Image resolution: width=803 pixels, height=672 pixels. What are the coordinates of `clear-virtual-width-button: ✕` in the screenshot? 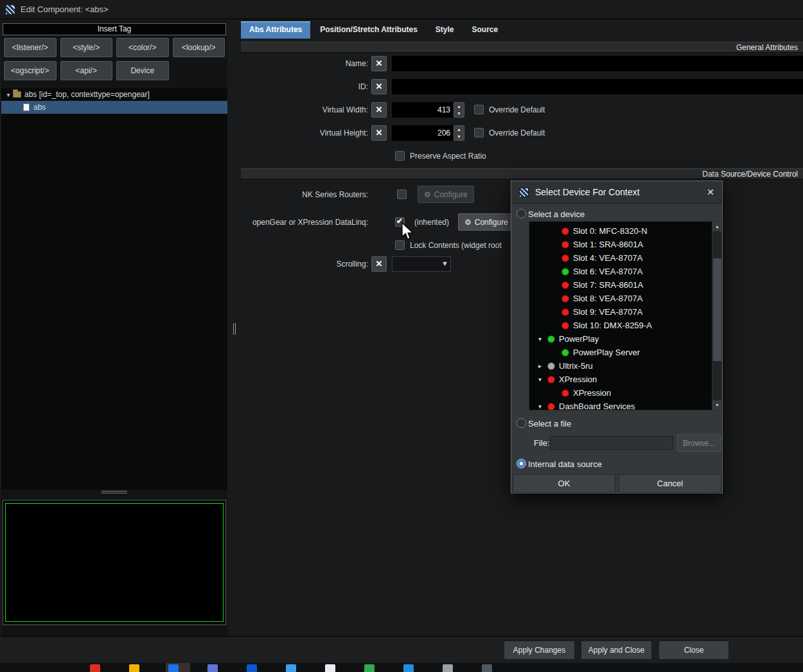 It's located at (379, 110).